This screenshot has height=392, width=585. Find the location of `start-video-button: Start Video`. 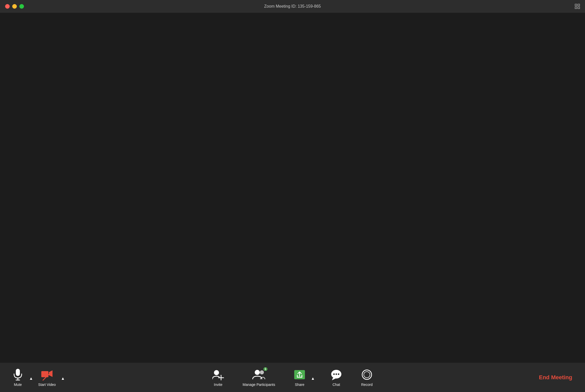

start-video-button: Start Video is located at coordinates (47, 377).